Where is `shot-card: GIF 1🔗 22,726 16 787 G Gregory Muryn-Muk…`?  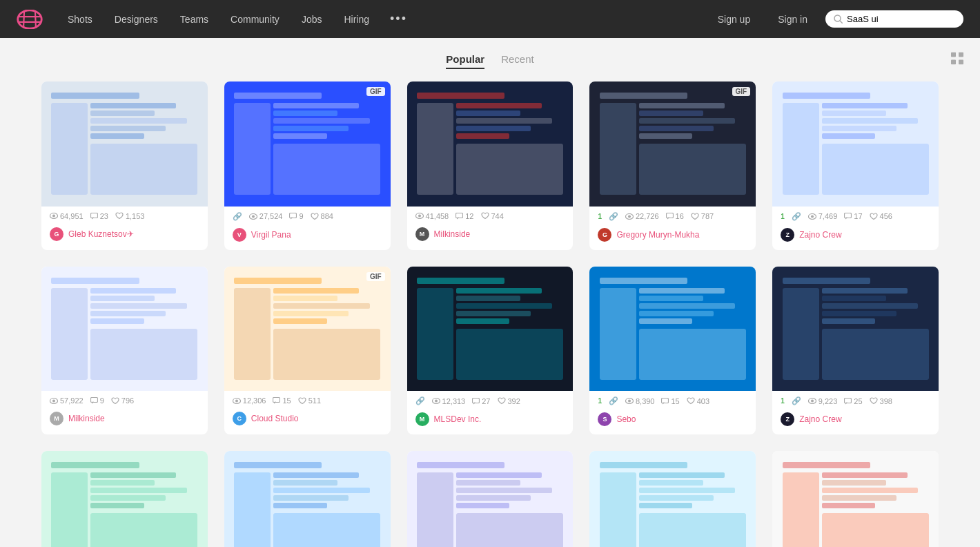 shot-card: GIF 1🔗 22,726 16 787 G Gregory Muryn-Muk… is located at coordinates (672, 166).